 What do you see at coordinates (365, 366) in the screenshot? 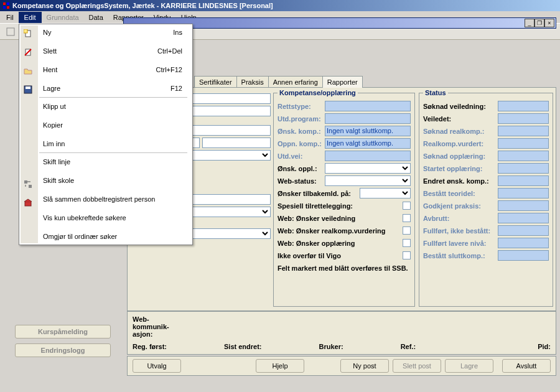
I see `button-ny-post: Ny post` at bounding box center [365, 366].